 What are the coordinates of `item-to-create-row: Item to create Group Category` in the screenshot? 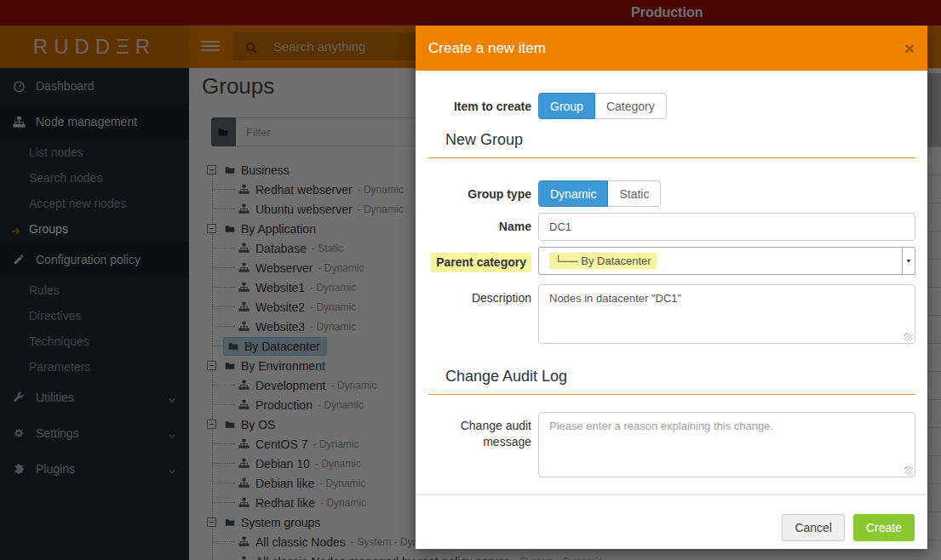 It's located at (671, 106).